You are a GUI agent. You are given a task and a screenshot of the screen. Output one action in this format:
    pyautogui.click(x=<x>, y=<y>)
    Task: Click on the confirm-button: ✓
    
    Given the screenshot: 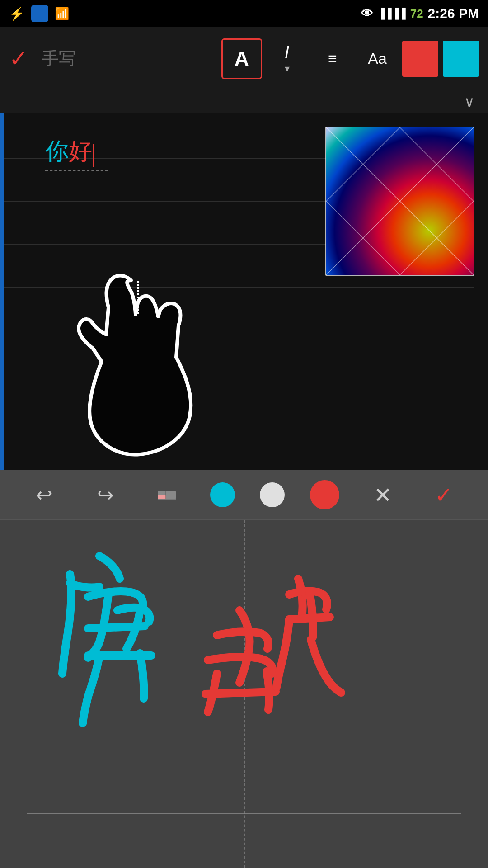 What is the action you would take?
    pyautogui.click(x=444, y=495)
    